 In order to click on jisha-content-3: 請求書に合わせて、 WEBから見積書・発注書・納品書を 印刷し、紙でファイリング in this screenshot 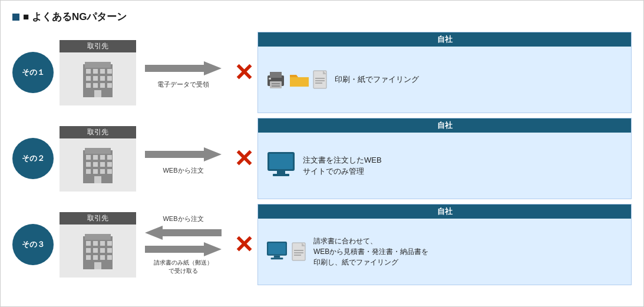, I will do `click(444, 252)`.